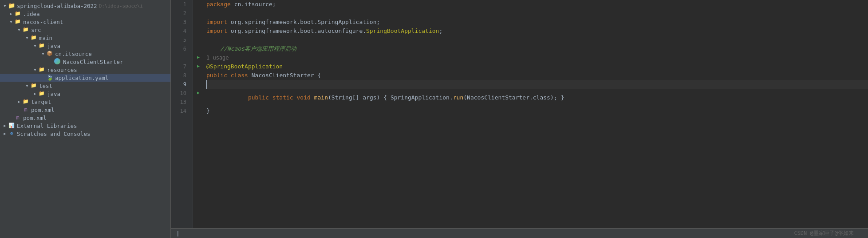 This screenshot has height=238, width=868. Describe the element at coordinates (537, 98) in the screenshot. I see `code-line-10: public static void main(String[] args) {…` at that location.